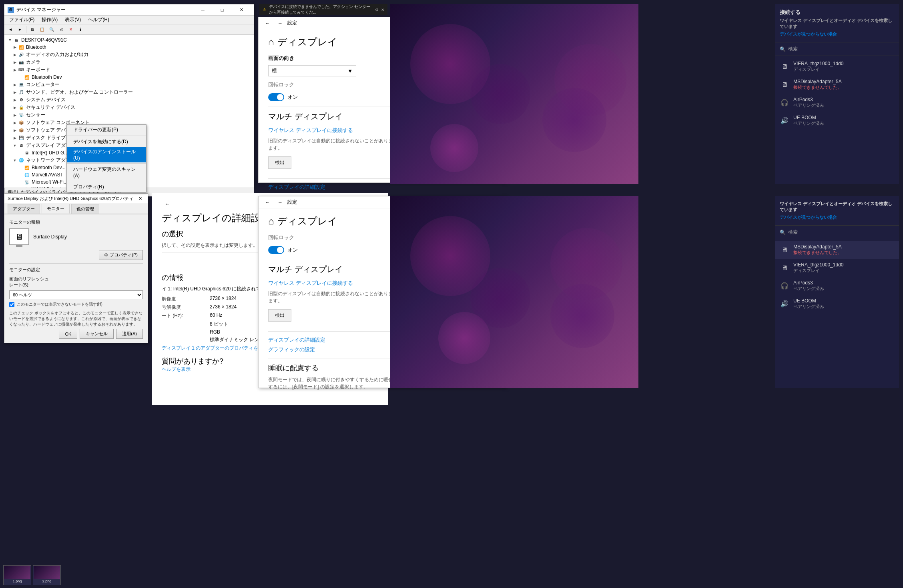 The width and height of the screenshot is (903, 588). Describe the element at coordinates (129, 92) in the screenshot. I see `tree-item-sound: ▶ 🎵 サウンド、ビデオ、およびゲーム コントローラー` at that location.